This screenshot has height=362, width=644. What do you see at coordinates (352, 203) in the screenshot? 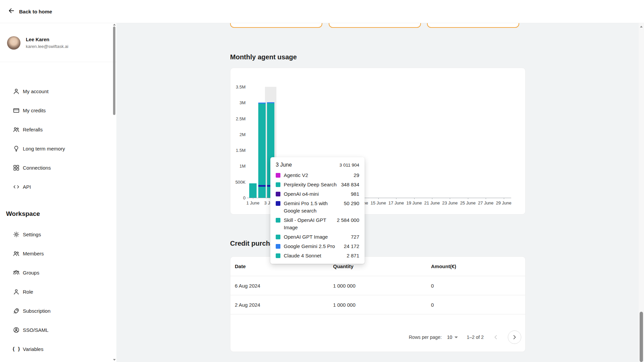
I see `tooltip-series-value: 50 290` at bounding box center [352, 203].